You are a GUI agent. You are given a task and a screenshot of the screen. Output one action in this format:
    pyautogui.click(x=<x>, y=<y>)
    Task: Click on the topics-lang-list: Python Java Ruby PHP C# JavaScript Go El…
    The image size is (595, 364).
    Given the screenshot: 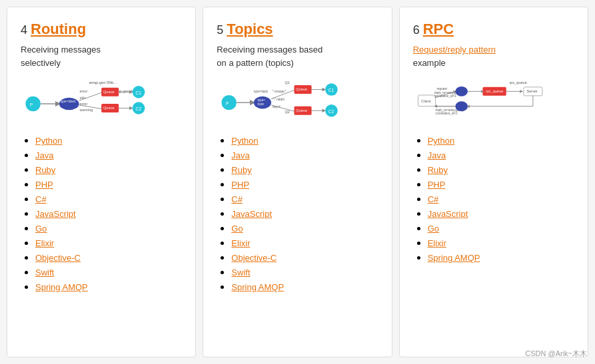 What is the action you would take?
    pyautogui.click(x=297, y=215)
    